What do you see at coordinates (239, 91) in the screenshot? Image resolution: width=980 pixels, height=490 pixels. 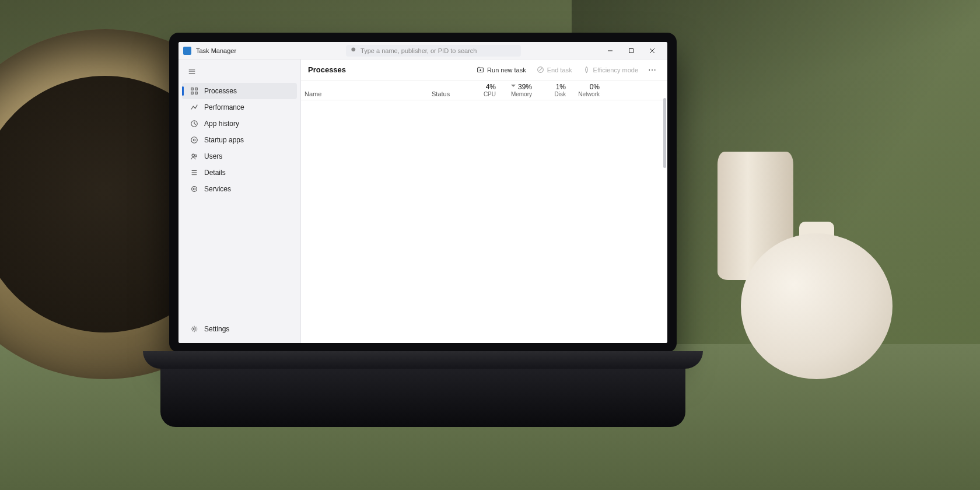 I see `nav-processes: Processes` at bounding box center [239, 91].